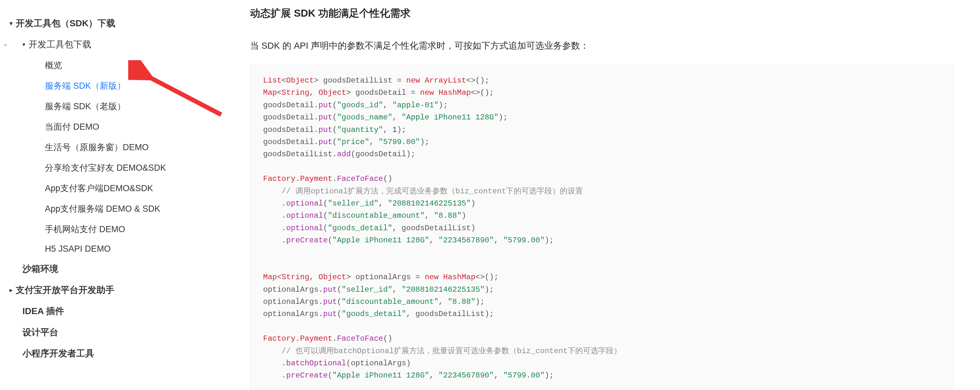  I want to click on sidebar-sub-devkit-download: ▾ 开发工具包下载, so click(115, 44).